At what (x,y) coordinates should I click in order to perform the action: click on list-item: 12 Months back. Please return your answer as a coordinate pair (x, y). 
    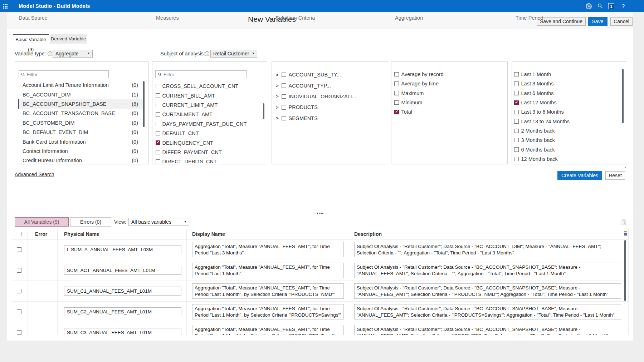
    Looking at the image, I should click on (568, 159).